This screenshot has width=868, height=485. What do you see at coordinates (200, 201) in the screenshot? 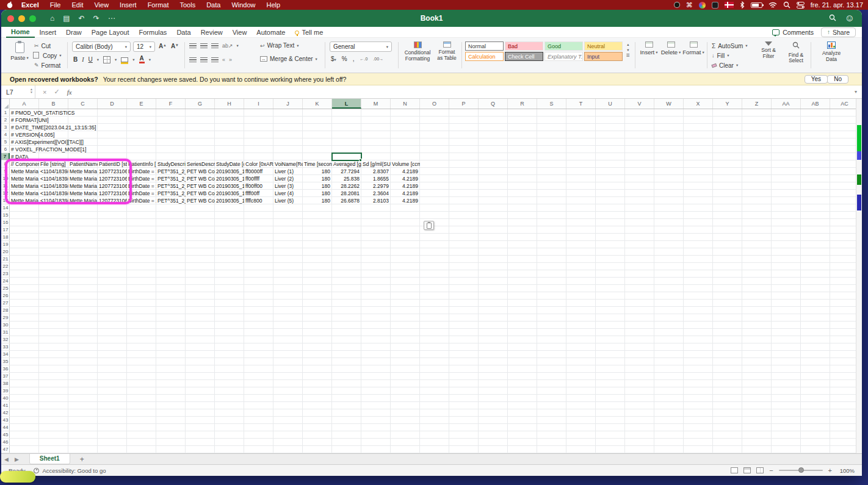
I see `cell-G13: PET WB Corr` at bounding box center [200, 201].